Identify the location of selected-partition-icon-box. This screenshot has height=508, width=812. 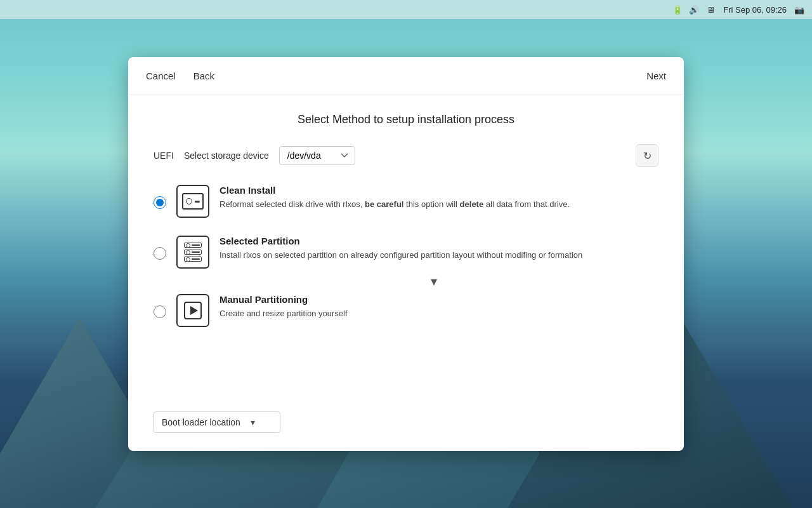
(193, 252).